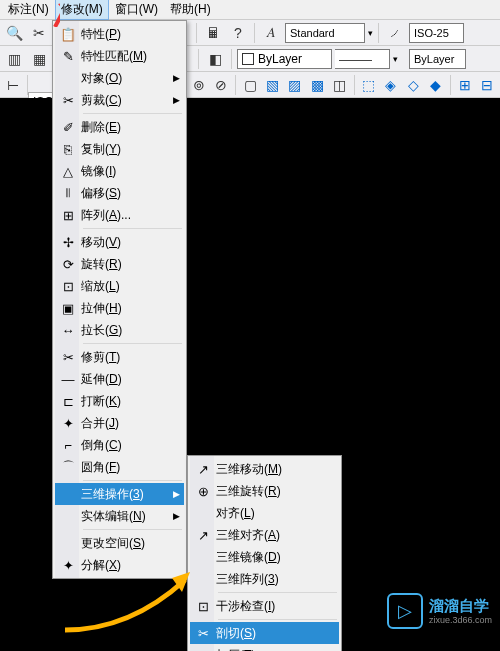  What do you see at coordinates (136, 10) in the screenshot?
I see `menu-window: 窗口(W)` at bounding box center [136, 10].